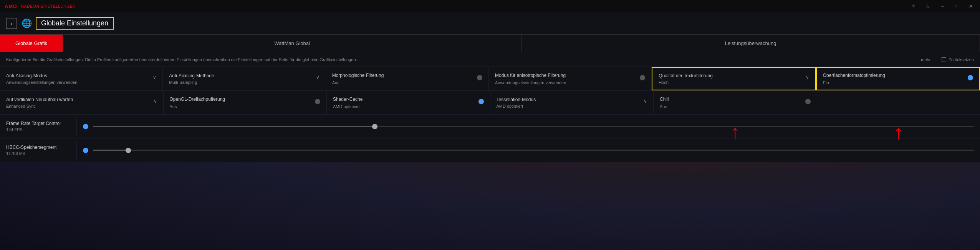  What do you see at coordinates (31, 43) in the screenshot?
I see `tab-globale-grafik: Globale Grafik` at bounding box center [31, 43].